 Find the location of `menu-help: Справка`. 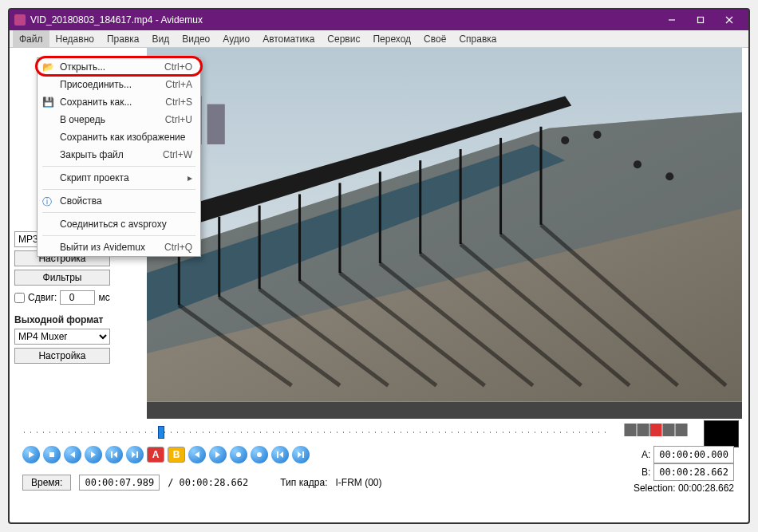

menu-help: Справка is located at coordinates (477, 38).